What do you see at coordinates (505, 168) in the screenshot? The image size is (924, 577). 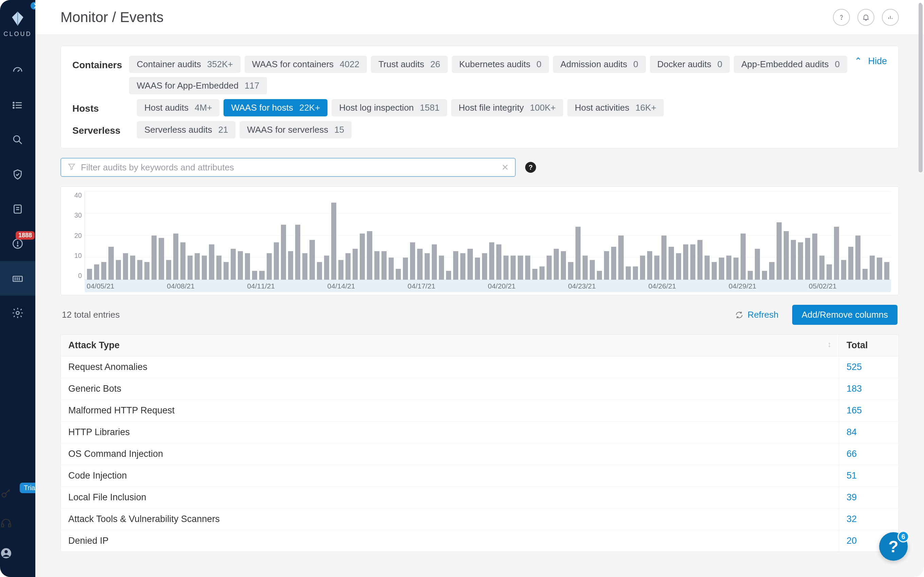 I see `clear-search-button: ✕` at bounding box center [505, 168].